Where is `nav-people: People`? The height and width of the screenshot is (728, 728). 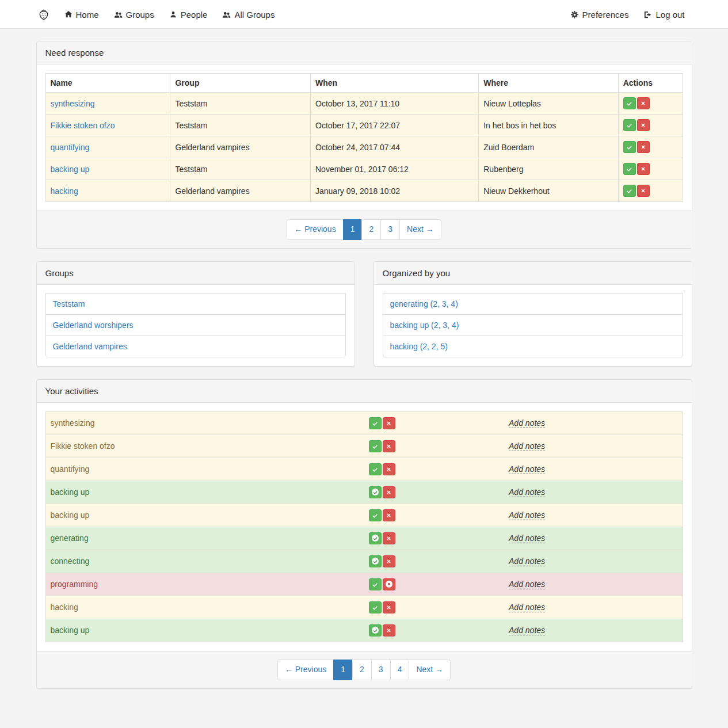 nav-people: People is located at coordinates (189, 14).